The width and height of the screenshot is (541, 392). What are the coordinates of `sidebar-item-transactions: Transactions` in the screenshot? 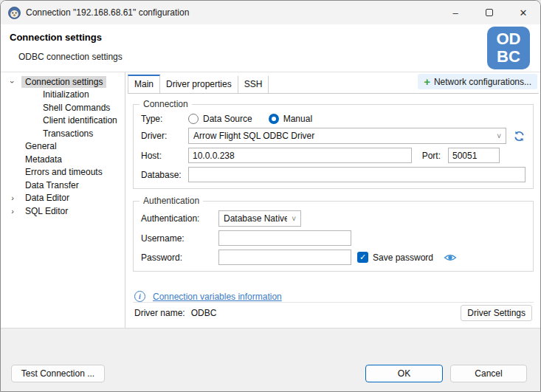 It's located at (63, 134).